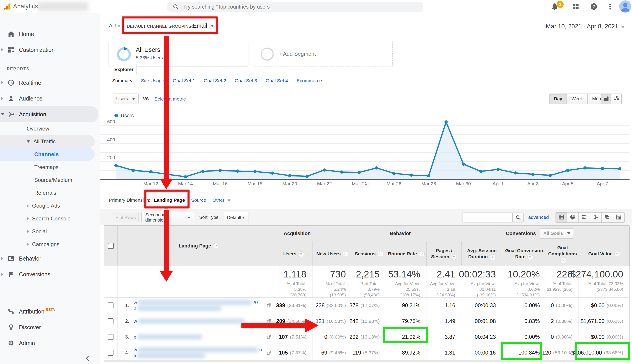 This screenshot has width=632, height=364. Describe the element at coordinates (50, 206) in the screenshot. I see `sidebar-item-google-ads: Google Ads` at that location.